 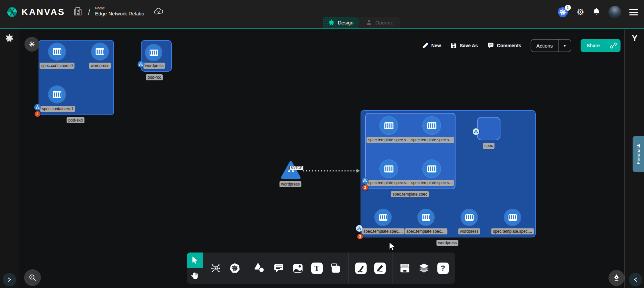 What do you see at coordinates (600, 46) in the screenshot?
I see `share-split-button: Share` at bounding box center [600, 46].